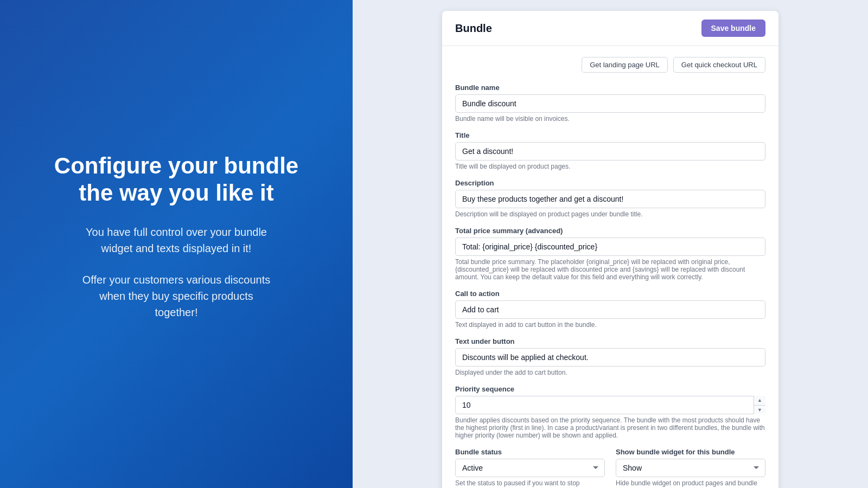 Image resolution: width=868 pixels, height=488 pixels. I want to click on description-hint: Description will be displayed on product…, so click(610, 214).